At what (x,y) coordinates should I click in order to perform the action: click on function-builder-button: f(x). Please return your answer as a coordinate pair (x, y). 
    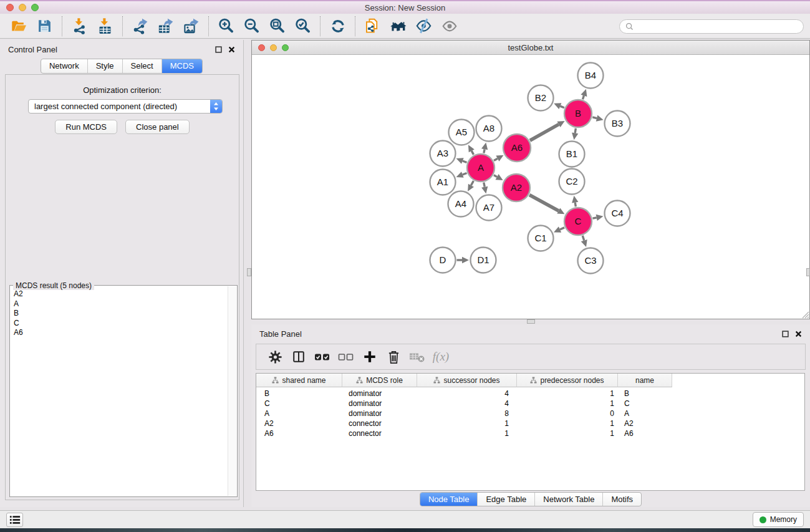
    Looking at the image, I should click on (441, 357).